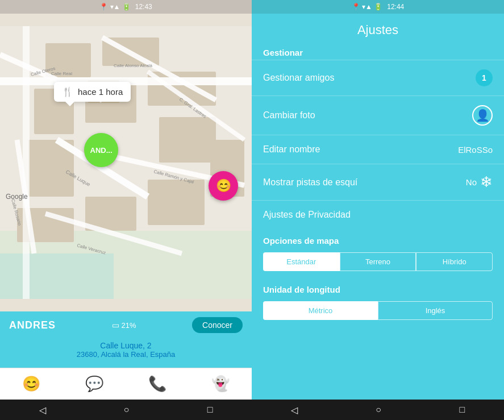 The image size is (504, 420). What do you see at coordinates (310, 182) in the screenshot?
I see `pistas-esqui-label: Mostrar pistas de esquí` at bounding box center [310, 182].